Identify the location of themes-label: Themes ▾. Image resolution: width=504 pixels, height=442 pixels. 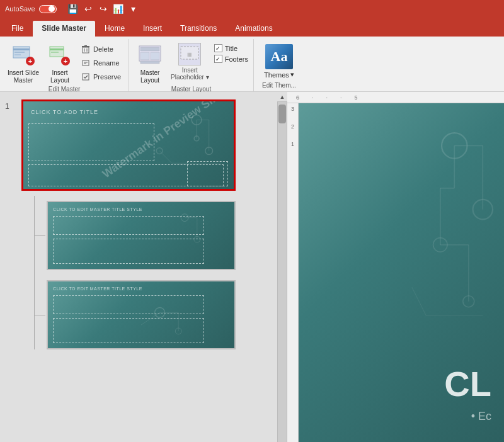
(279, 74).